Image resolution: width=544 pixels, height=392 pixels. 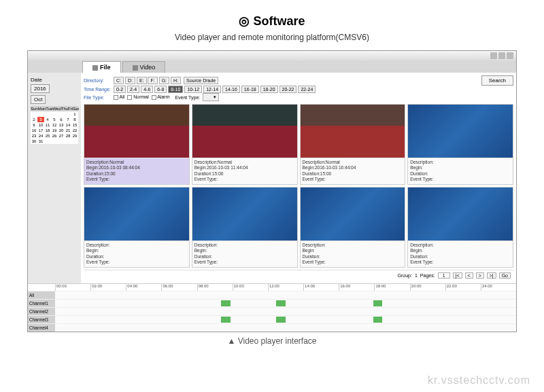 What do you see at coordinates (75, 120) in the screenshot?
I see `calendar-day: 8` at bounding box center [75, 120].